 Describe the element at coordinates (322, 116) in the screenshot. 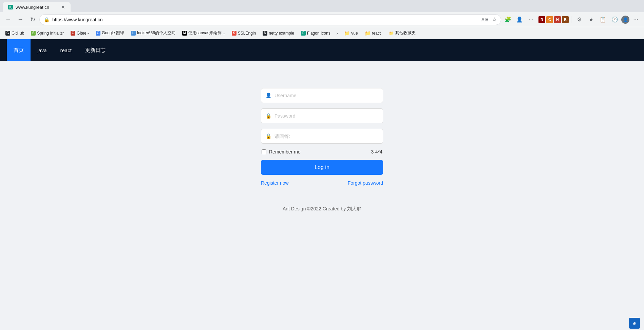

I see `password-field-wrapper: 🔒` at that location.